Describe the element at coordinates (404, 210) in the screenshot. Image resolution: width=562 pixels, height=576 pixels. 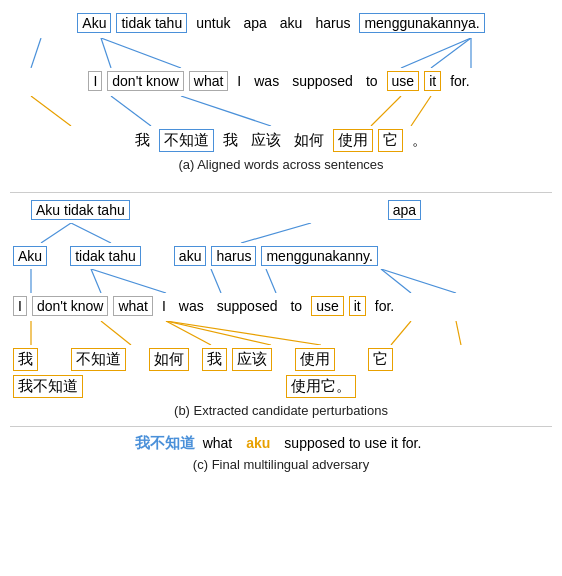
I see `token-apa-top: apa` at that location.